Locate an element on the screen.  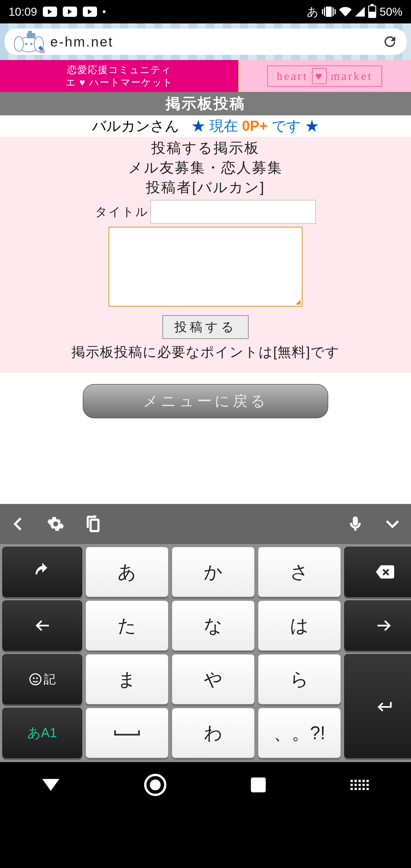
points-value: 0P+ is located at coordinates (255, 126).